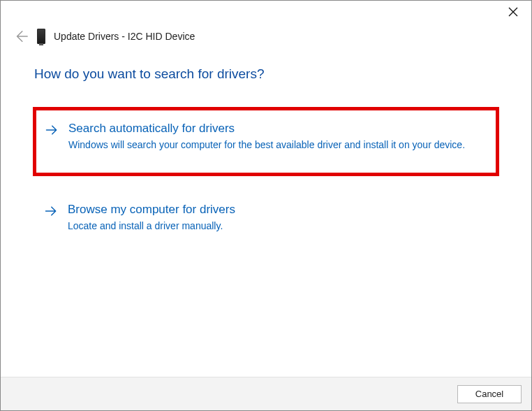 This screenshot has height=411, width=532. I want to click on page-heading: How do you want to search for drivers?, so click(266, 74).